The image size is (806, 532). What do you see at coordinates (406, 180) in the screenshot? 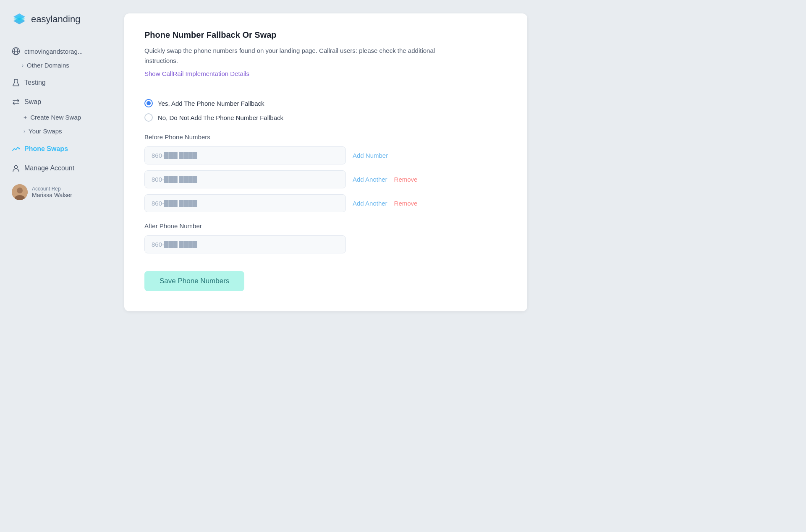
I see `remove-button-1: Remove` at bounding box center [406, 180].